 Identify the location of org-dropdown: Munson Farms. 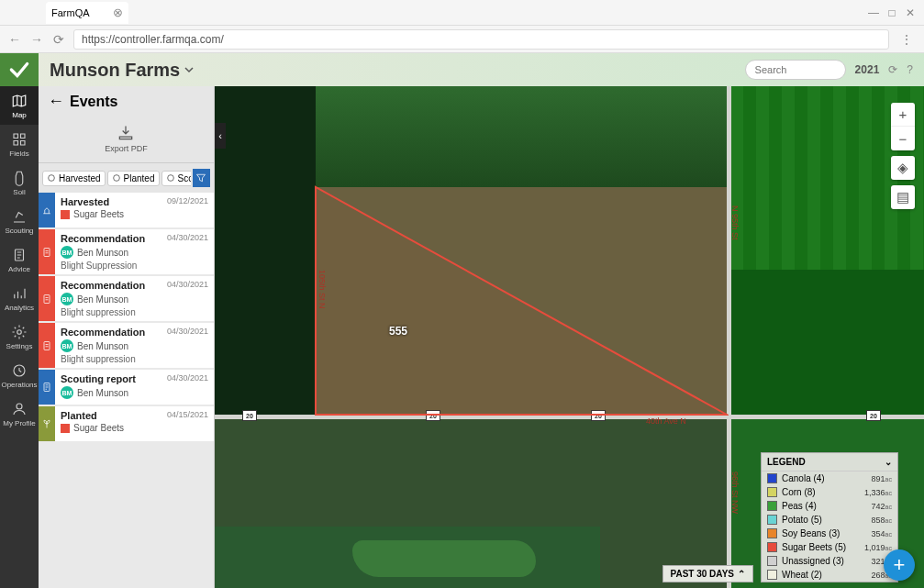
(122, 70).